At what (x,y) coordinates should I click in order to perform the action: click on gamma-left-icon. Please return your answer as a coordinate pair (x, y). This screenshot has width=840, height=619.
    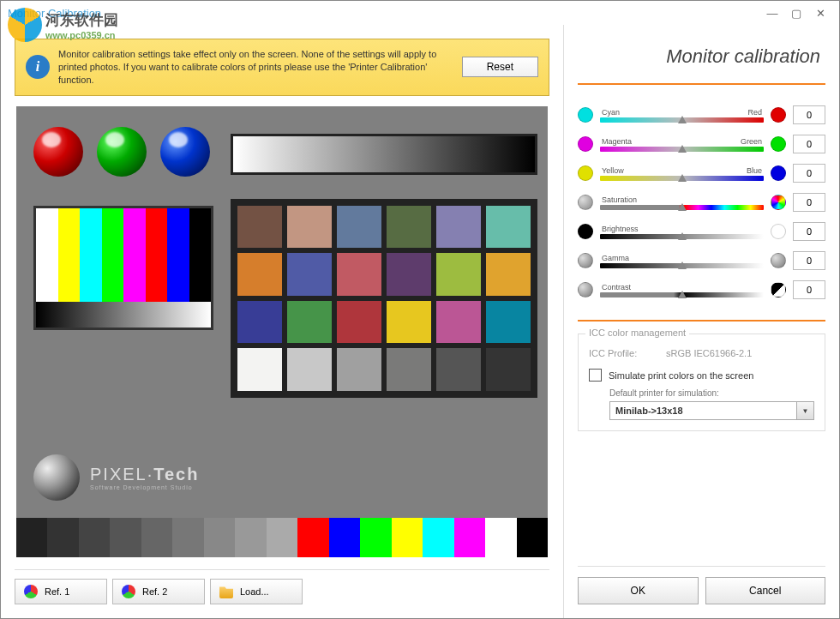
    Looking at the image, I should click on (585, 261).